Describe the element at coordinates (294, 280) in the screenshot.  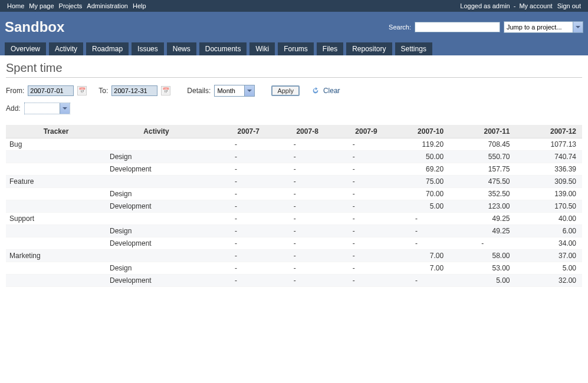
I see `table-row: Development----5.0032.00` at that location.